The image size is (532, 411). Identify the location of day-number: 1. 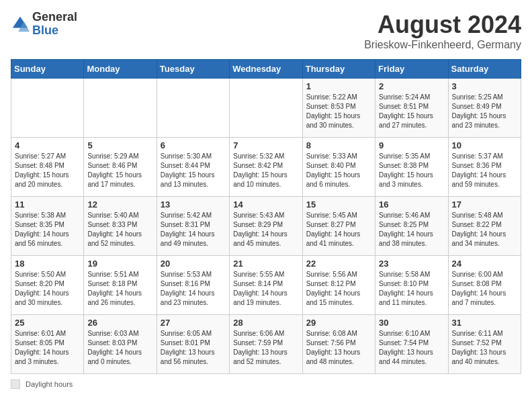
(339, 86).